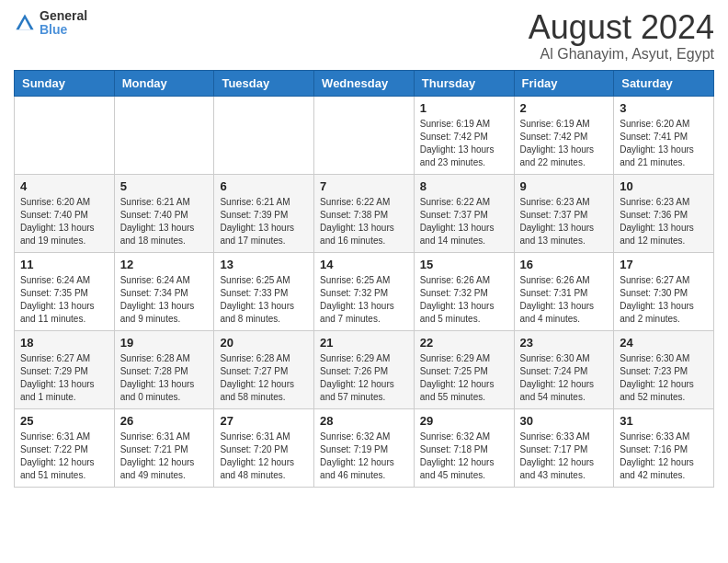 The height and width of the screenshot is (563, 728). Describe the element at coordinates (564, 213) in the screenshot. I see `calendar-cell: 9Sunrise: 6:23 AM Sunset: 7:37 PM Daylig…` at that location.